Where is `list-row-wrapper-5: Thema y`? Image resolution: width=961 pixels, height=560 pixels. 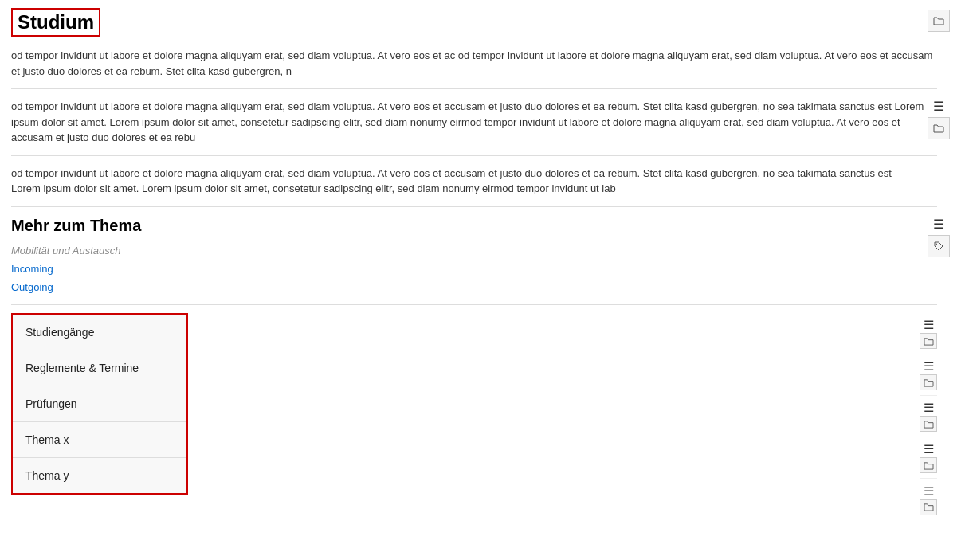
list-row-wrapper-5: Thema y is located at coordinates (100, 476).